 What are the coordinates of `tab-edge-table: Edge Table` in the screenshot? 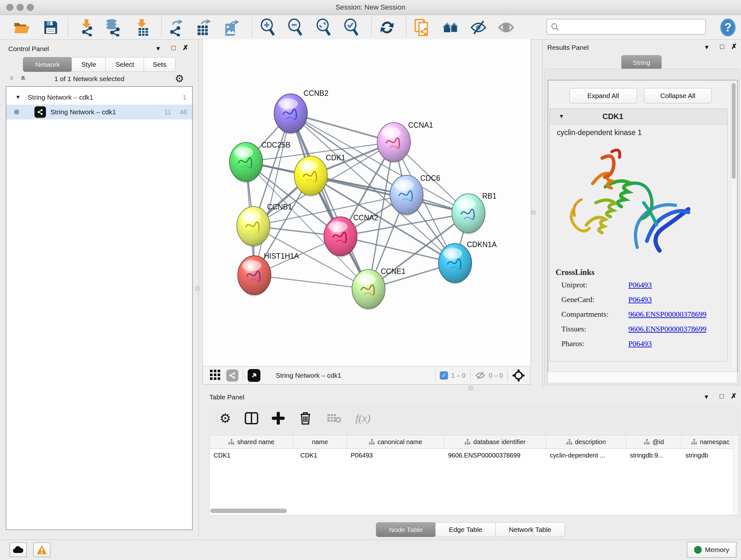 It's located at (466, 530).